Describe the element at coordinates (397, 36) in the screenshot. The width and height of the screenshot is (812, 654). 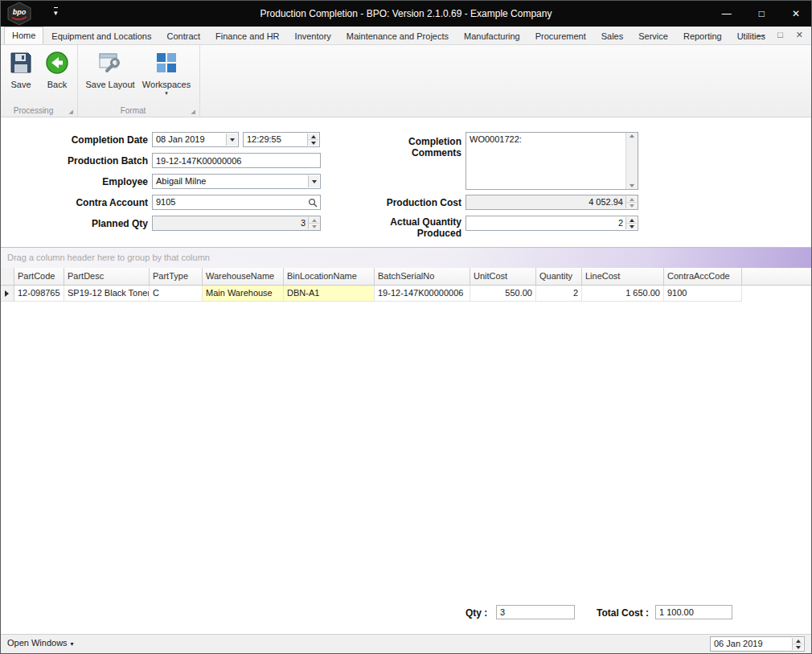
I see `tab-maintenance-and-projects: Maintenance and Projects` at that location.